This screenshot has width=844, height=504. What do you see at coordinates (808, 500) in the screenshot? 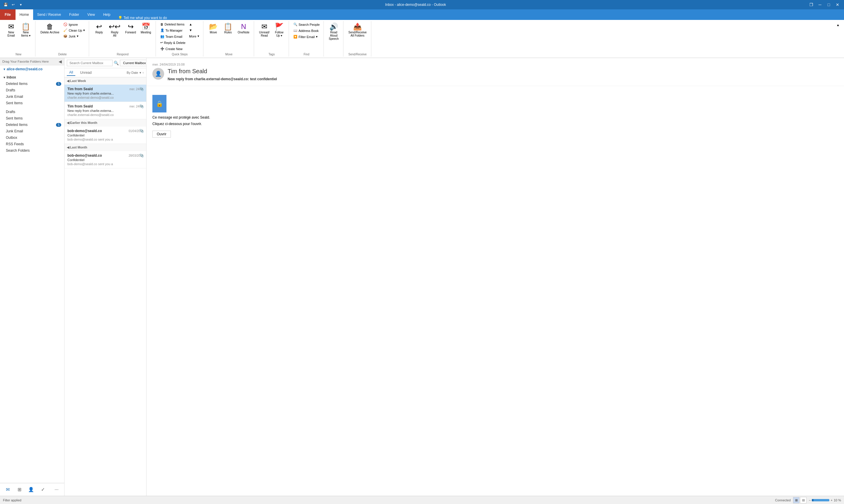
I see `status-right: Connected ▦ ▤ − + 10 %` at bounding box center [808, 500].